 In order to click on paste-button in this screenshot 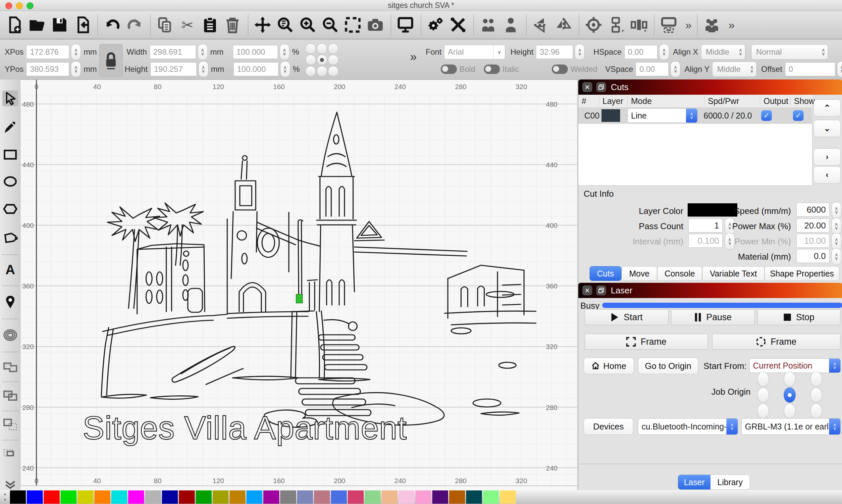, I will do `click(210, 25)`.